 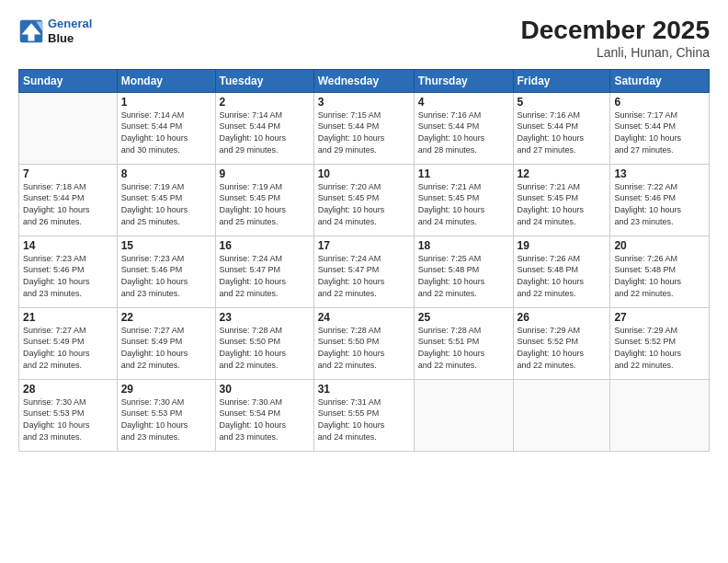 I want to click on title-area: December 2025 Lanli, Hunan, China, so click(x=616, y=39).